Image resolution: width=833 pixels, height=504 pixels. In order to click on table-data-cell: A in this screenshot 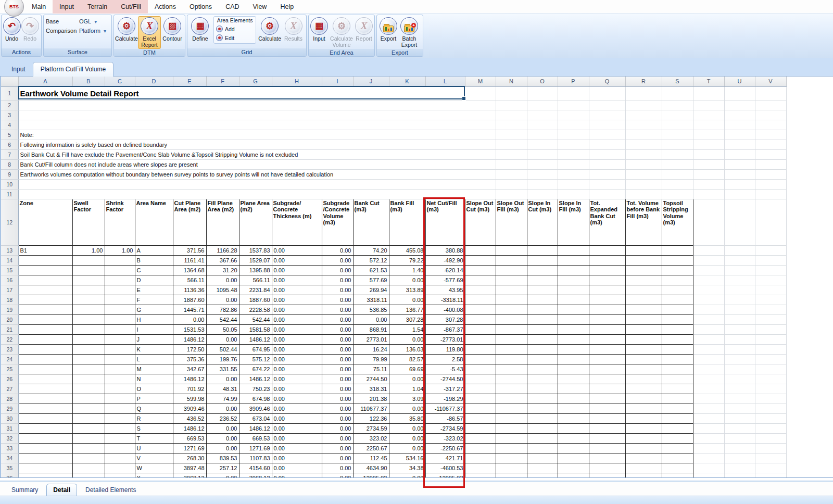, I will do `click(154, 250)`.